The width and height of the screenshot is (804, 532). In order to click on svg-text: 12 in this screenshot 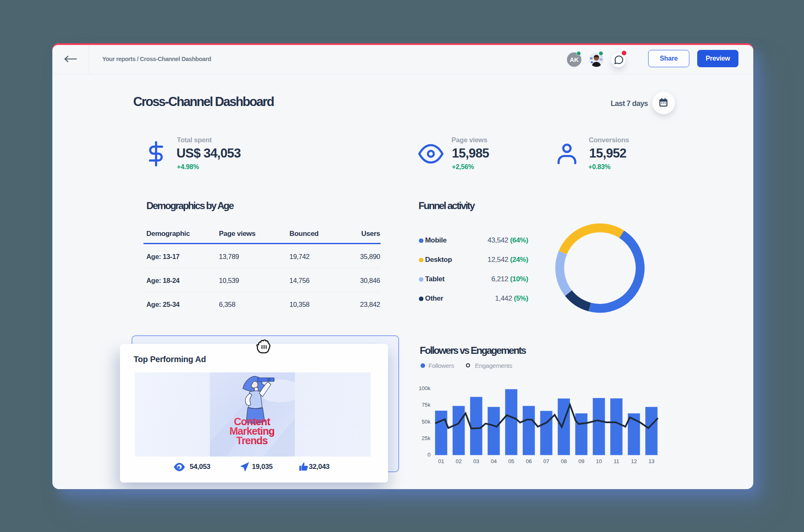, I will do `click(634, 461)`.